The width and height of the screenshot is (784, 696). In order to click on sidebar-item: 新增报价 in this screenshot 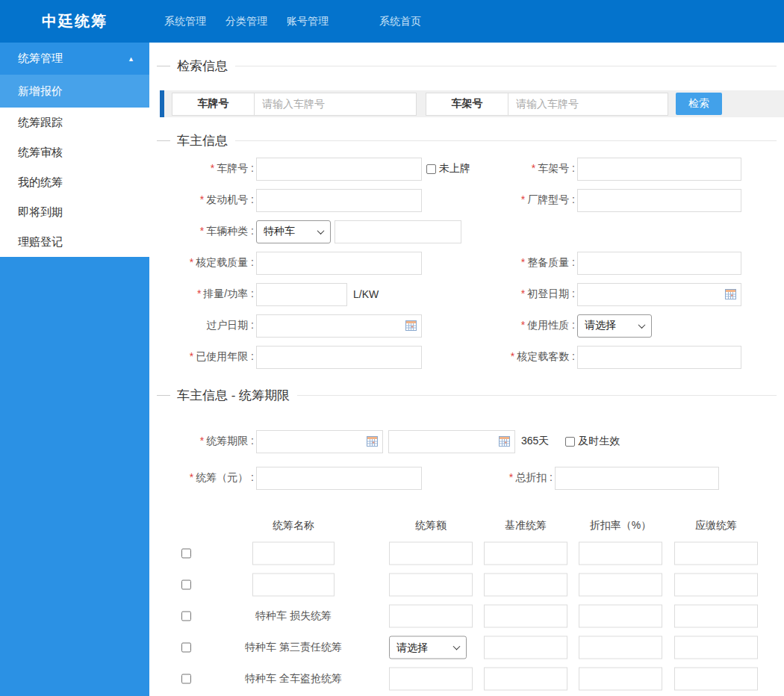, I will do `click(75, 91)`.